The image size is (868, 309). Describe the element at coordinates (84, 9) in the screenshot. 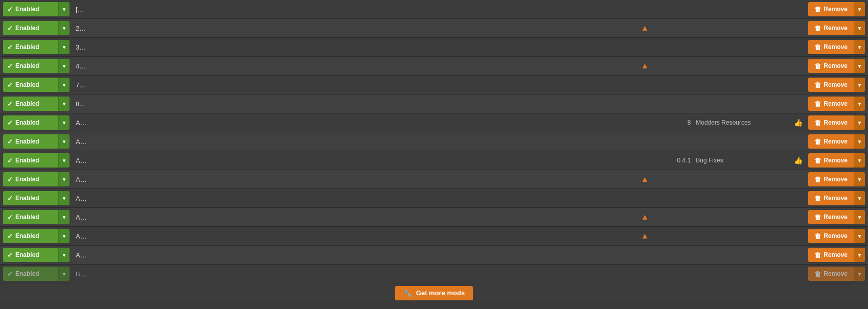

I see `mod-name: [NIND] CBBE Bloodmage.zip` at that location.